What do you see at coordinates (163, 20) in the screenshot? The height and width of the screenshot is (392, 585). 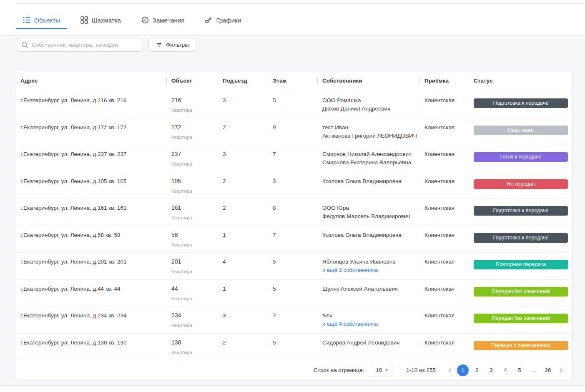 I see `tab-remarks: Замечания` at bounding box center [163, 20].